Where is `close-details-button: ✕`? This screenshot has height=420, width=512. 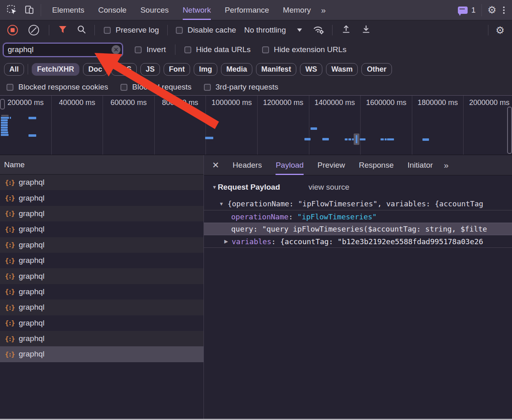 close-details-button: ✕ is located at coordinates (216, 165).